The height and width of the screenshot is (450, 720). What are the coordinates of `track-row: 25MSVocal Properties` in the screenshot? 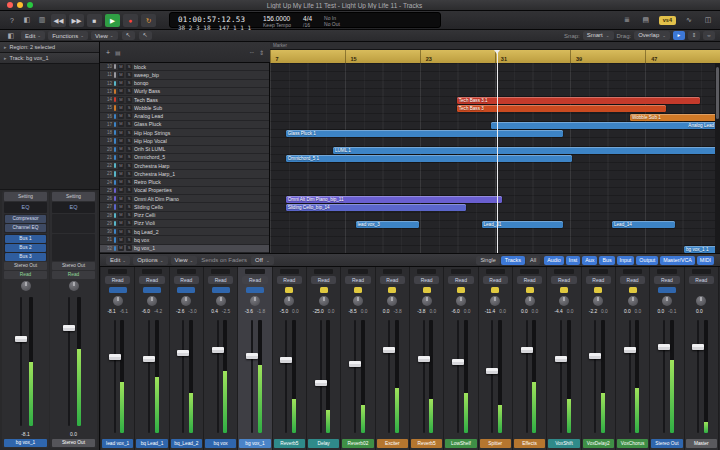 It's located at (184, 191).